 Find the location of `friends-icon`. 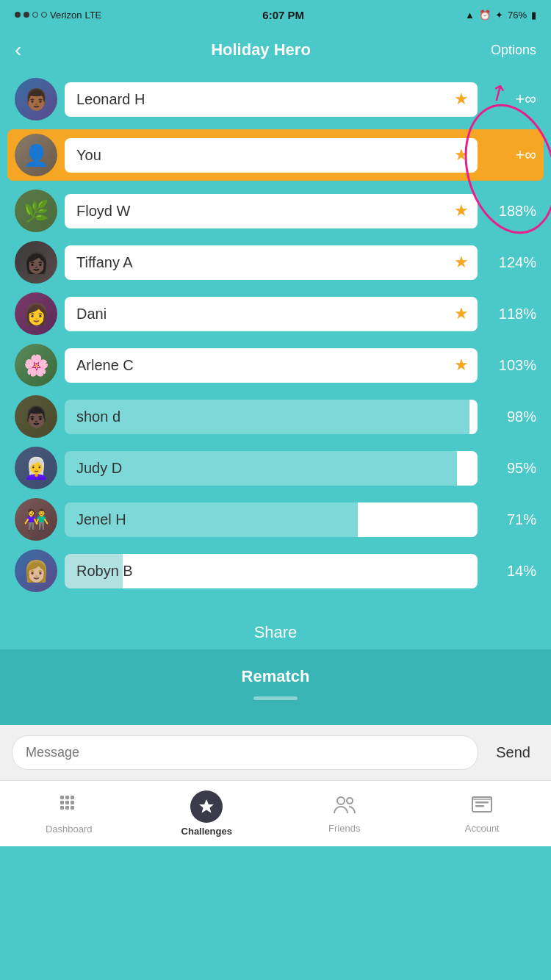

friends-icon is located at coordinates (345, 807).